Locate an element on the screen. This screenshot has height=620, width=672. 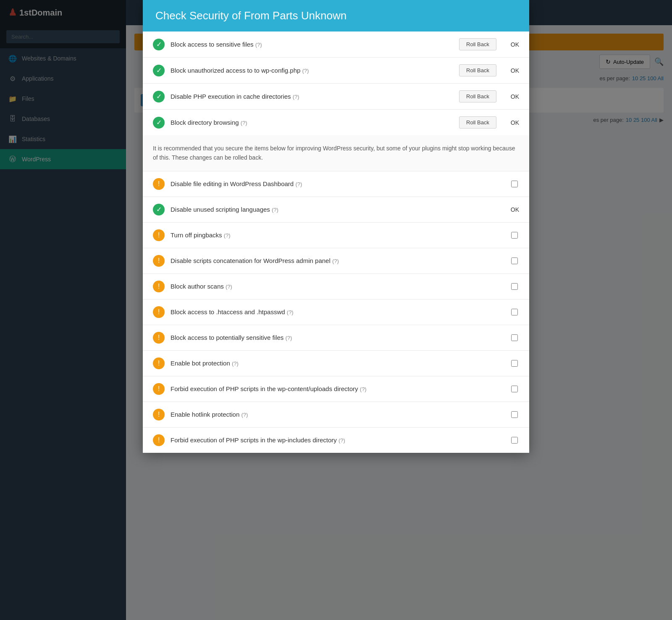
security-item-optional: !Turn off pingbacks (?) is located at coordinates (336, 235).